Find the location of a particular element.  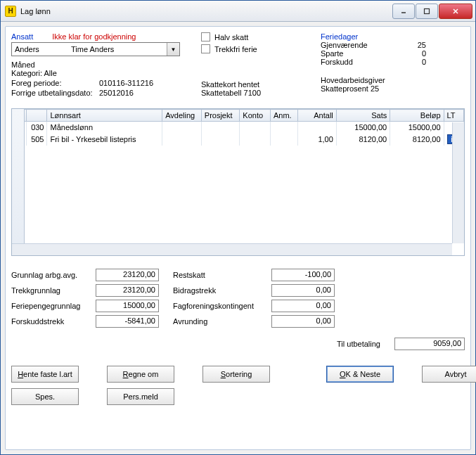

employee-last: Time Anders is located at coordinates (93, 49).